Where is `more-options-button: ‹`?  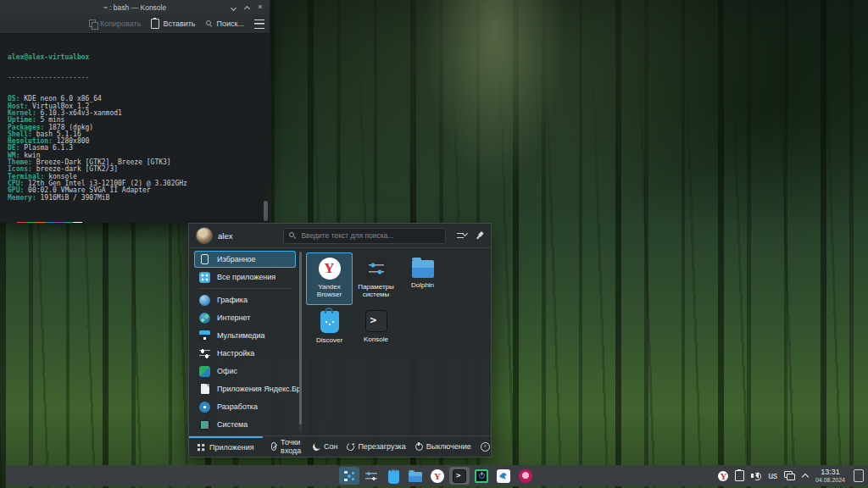
more-options-button: ‹ is located at coordinates (485, 447).